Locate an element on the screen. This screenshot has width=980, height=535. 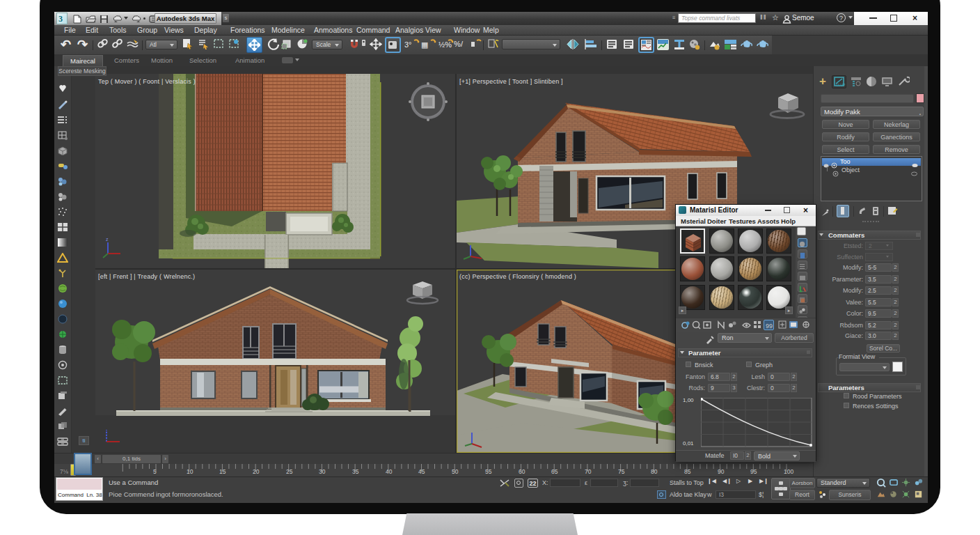
svg-text: 3° is located at coordinates (408, 45).